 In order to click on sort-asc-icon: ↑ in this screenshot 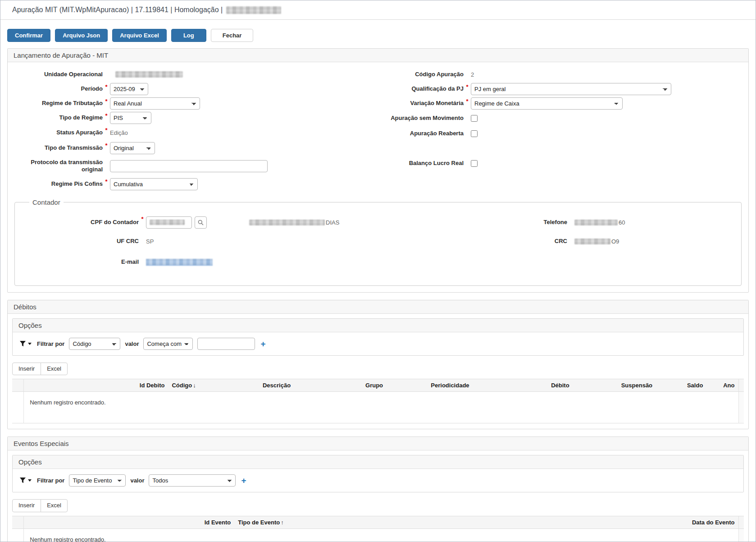, I will do `click(282, 522)`.